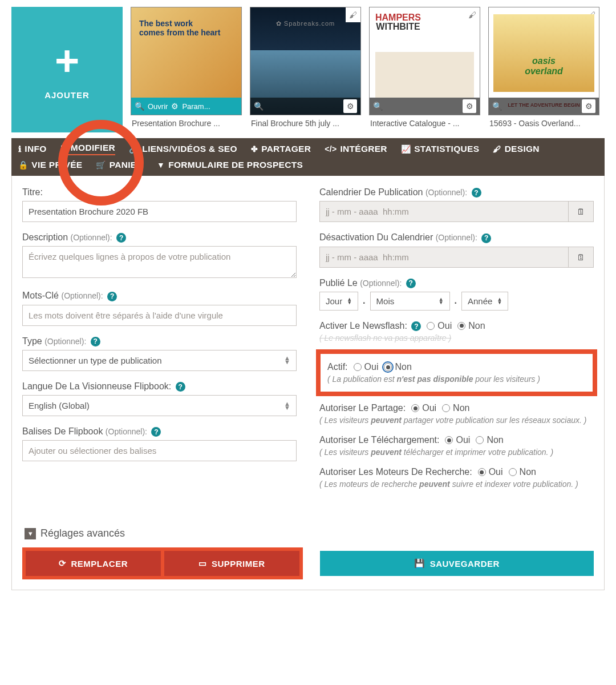  Describe the element at coordinates (485, 301) in the screenshot. I see `annee-select: Année▲▼` at that location.